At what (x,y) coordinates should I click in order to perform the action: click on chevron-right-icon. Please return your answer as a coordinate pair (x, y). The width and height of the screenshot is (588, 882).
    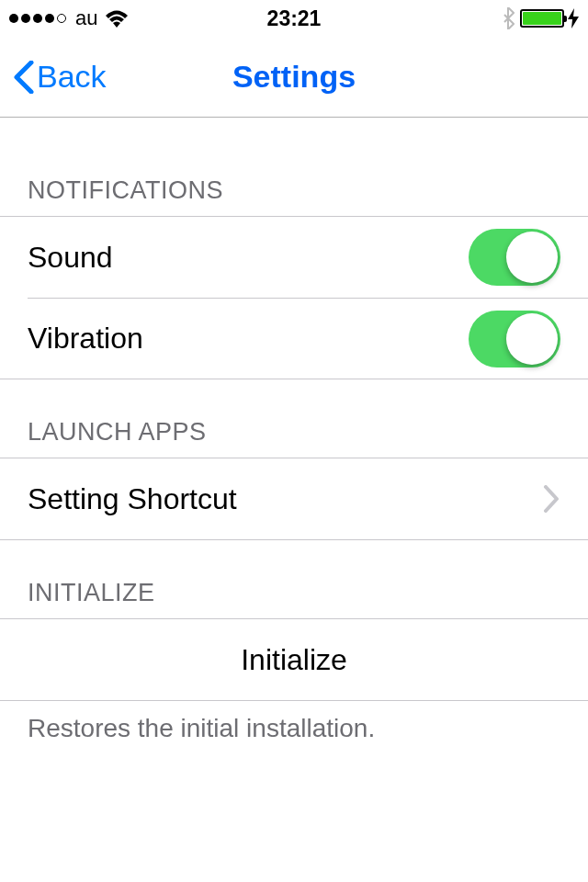
    Looking at the image, I should click on (551, 499).